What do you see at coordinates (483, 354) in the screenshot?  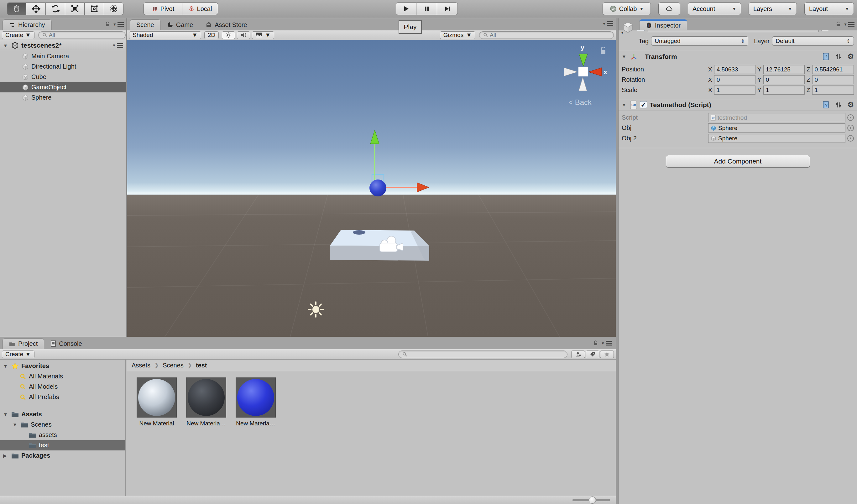 I see `project-search` at bounding box center [483, 354].